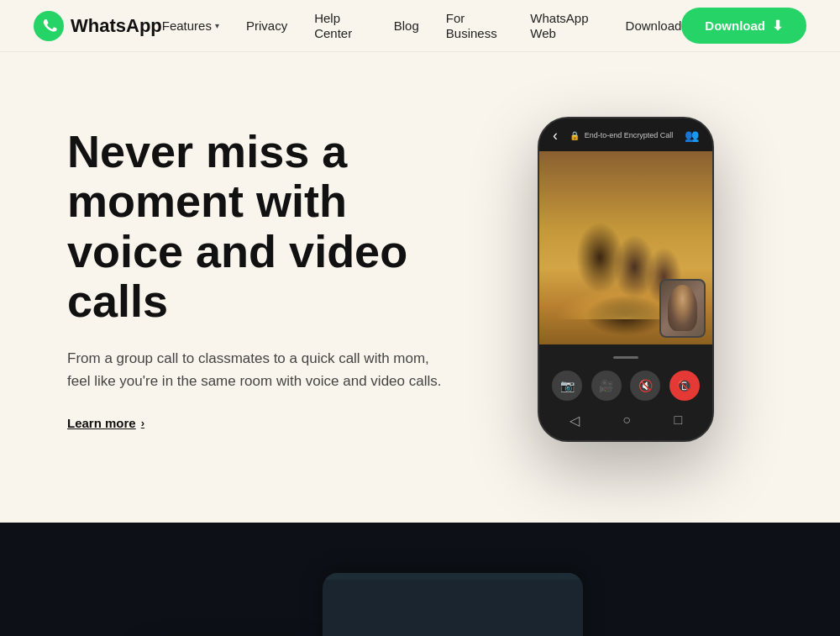 Image resolution: width=840 pixels, height=636 pixels. Describe the element at coordinates (682, 307) in the screenshot. I see `pip-person-silhouette` at that location.